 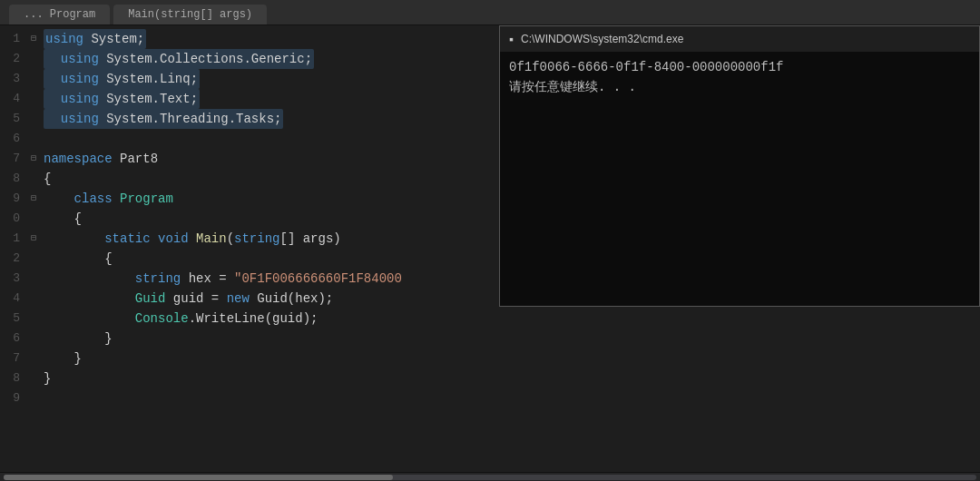 I want to click on line-number-6: 7, so click(x=14, y=159).